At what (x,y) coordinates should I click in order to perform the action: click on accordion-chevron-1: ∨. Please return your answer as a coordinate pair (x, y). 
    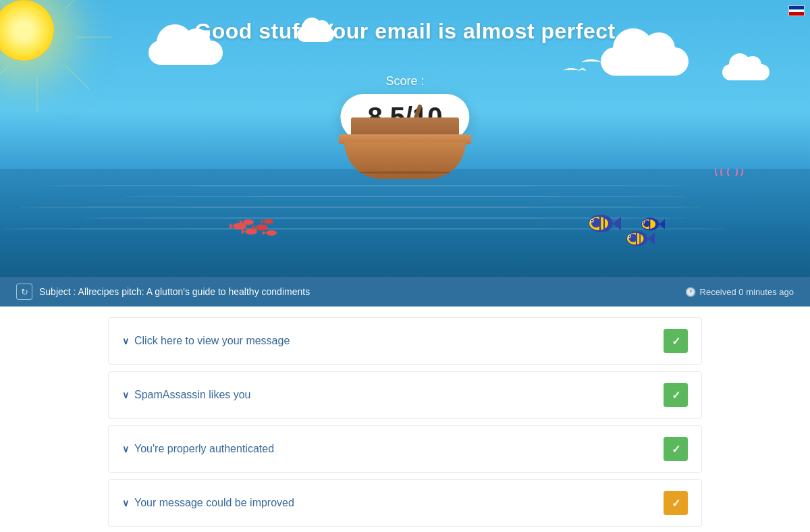
    Looking at the image, I should click on (126, 395).